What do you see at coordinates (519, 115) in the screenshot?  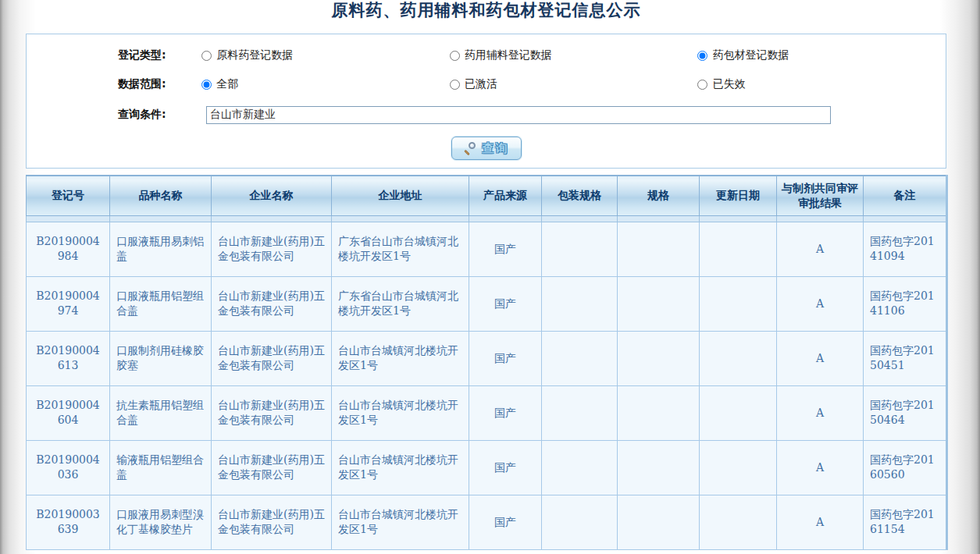 I see `query-input` at bounding box center [519, 115].